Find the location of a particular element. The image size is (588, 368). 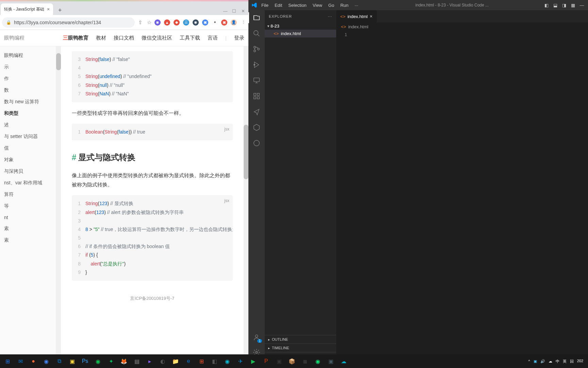

sidebar-item: 和类型 is located at coordinates (28, 113).